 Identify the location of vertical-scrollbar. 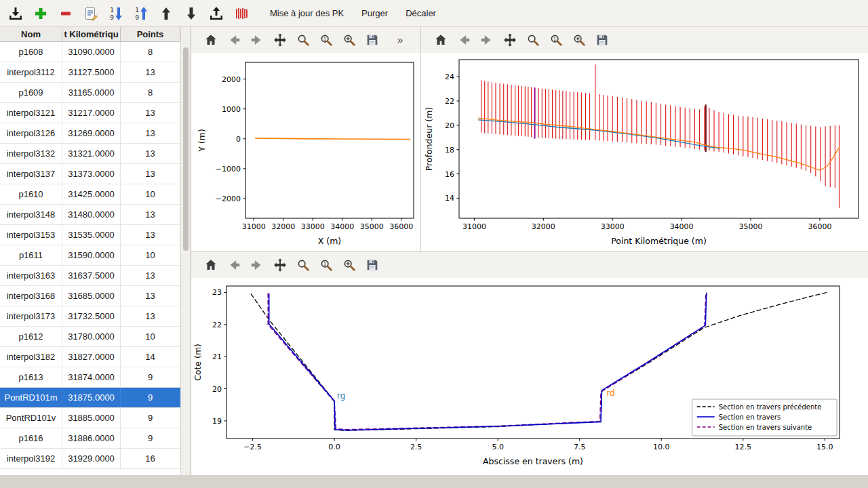
(186, 251).